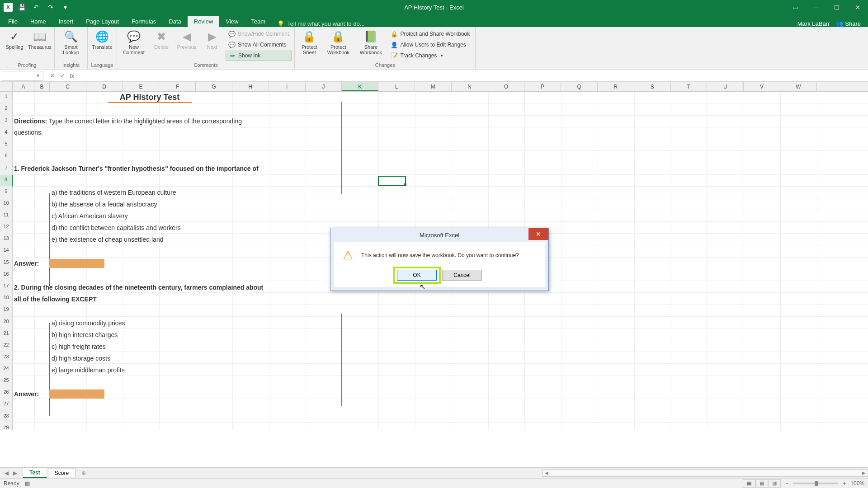 This screenshot has height=488, width=868. Describe the element at coordinates (259, 56) in the screenshot. I see `show-ink-button: ✏Show Ink` at that location.